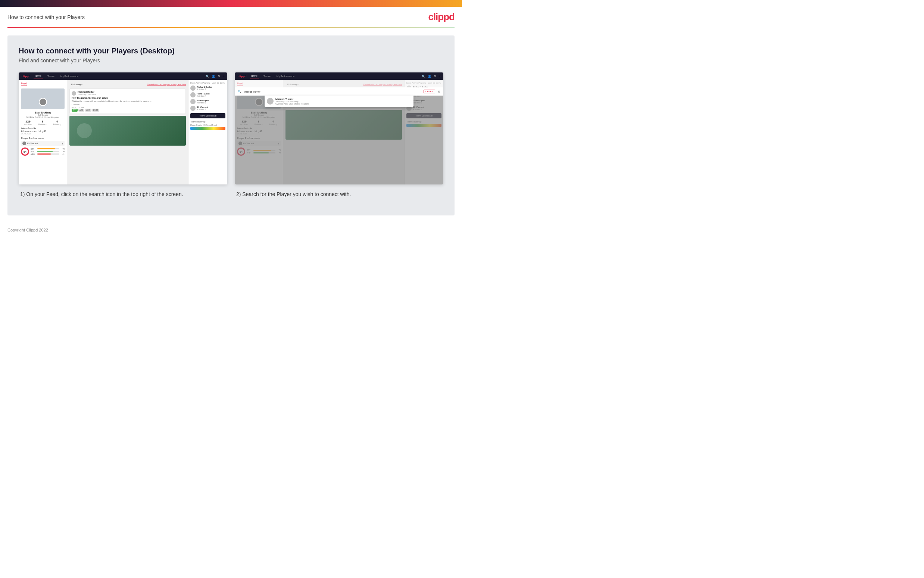 Image resolution: width=924 pixels, height=578 pixels. What do you see at coordinates (123, 132) in the screenshot?
I see `mini-body-1: Feed Blair McHarg Golf Coach Mill Ride G…` at bounding box center [123, 132].